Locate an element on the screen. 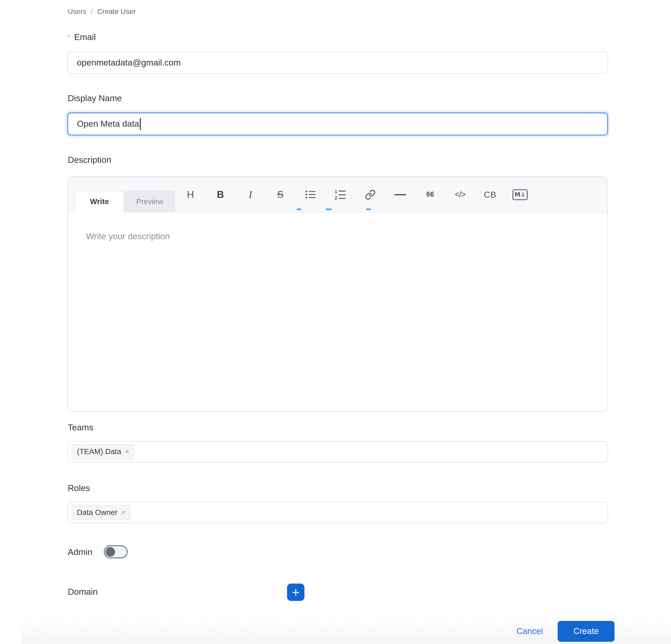 This screenshot has width=671, height=644. roles-label-text: Roles is located at coordinates (79, 488).